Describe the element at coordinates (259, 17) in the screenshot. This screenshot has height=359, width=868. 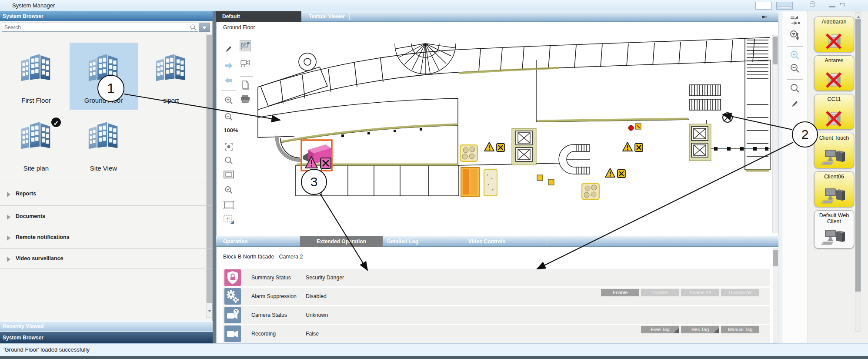
I see `tab-default: Default` at that location.